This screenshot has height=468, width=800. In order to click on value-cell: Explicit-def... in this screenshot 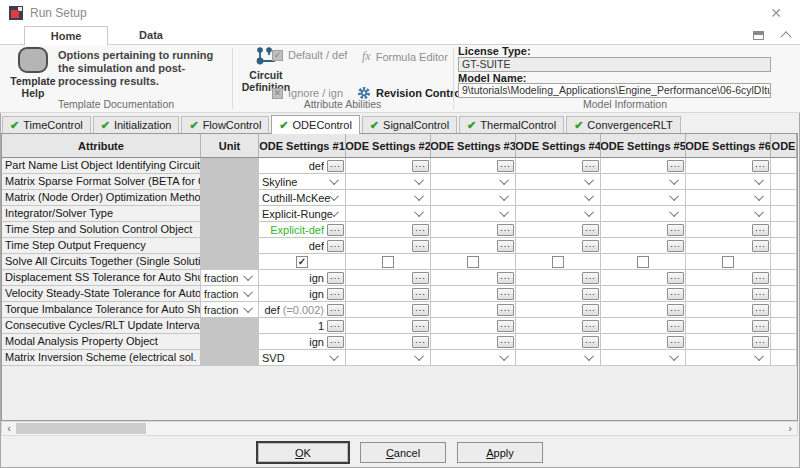, I will do `click(302, 230)`.